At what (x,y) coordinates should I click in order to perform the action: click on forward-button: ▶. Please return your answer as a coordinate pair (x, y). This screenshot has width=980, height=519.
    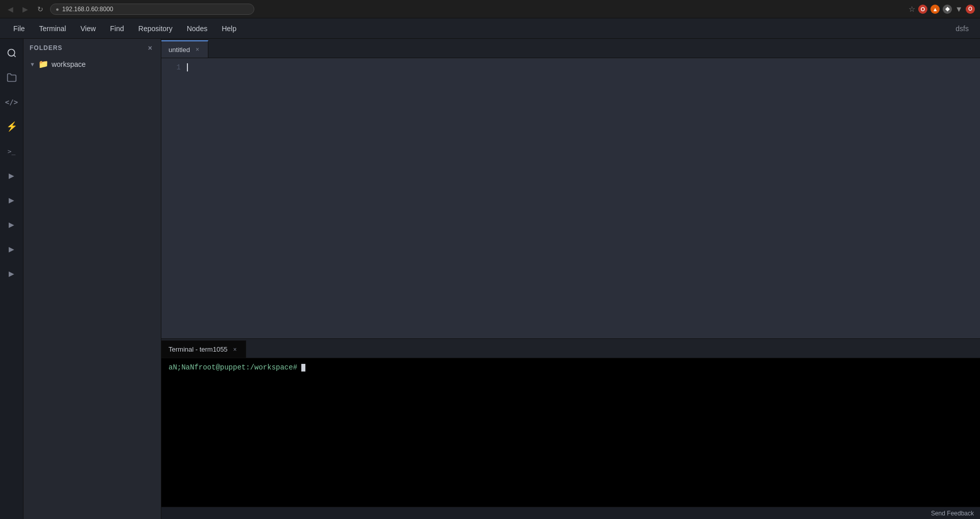
    Looking at the image, I should click on (26, 9).